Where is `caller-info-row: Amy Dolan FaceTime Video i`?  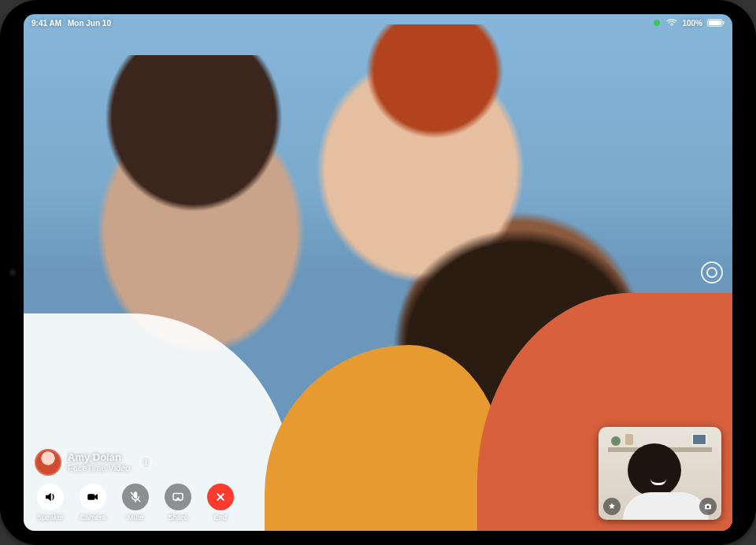
caller-info-row: Amy Dolan FaceTime Video i is located at coordinates (135, 462).